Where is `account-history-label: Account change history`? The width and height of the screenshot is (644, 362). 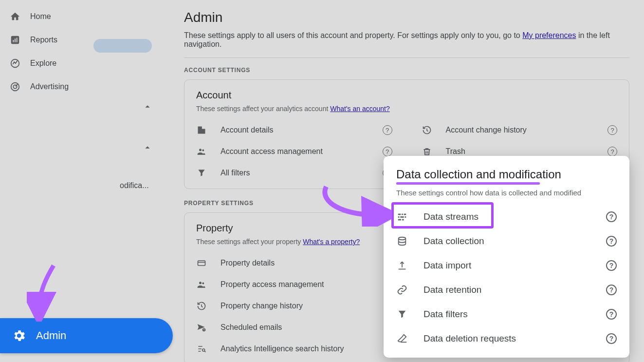
account-history-label: Account change history is located at coordinates (527, 130).